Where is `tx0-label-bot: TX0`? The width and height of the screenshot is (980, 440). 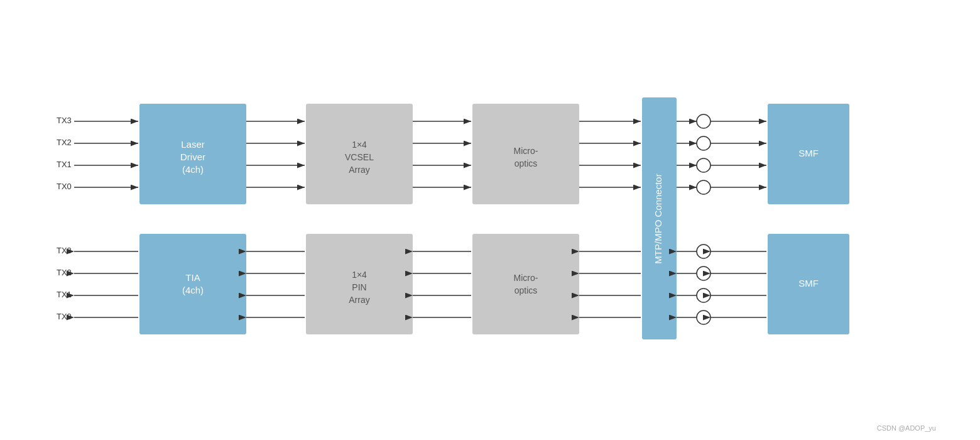 tx0-label-bot: TX0 is located at coordinates (64, 317).